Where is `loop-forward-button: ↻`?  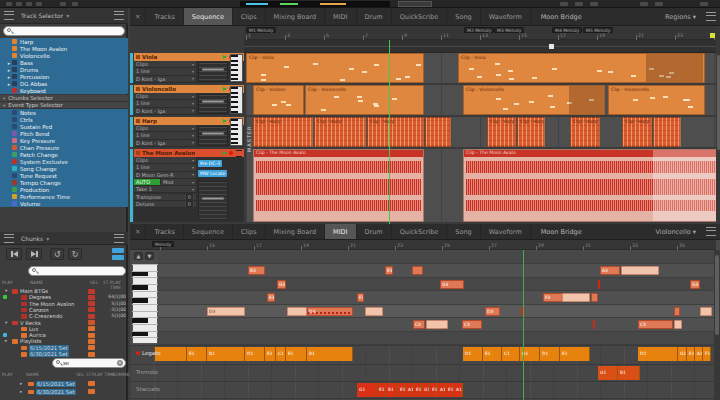 loop-forward-button: ↻ is located at coordinates (75, 254).